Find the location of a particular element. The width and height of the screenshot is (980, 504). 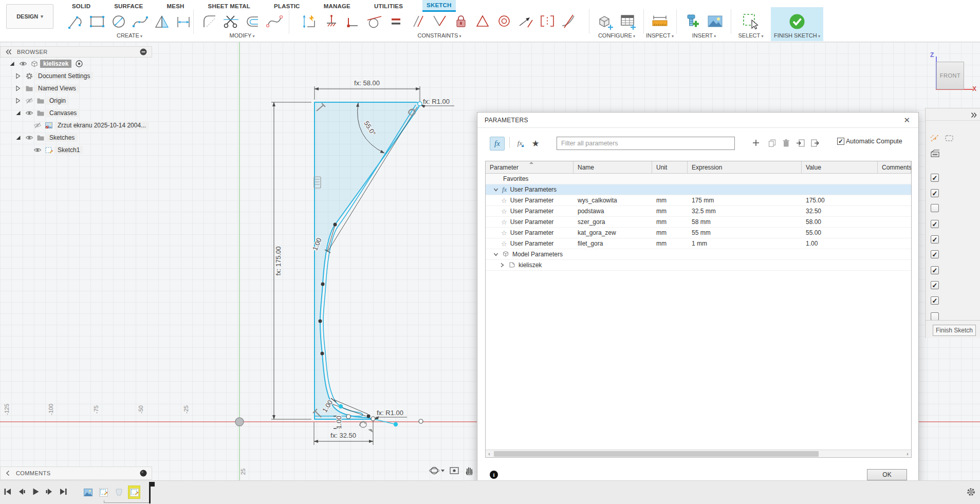

measure-tool-icon is located at coordinates (660, 22).